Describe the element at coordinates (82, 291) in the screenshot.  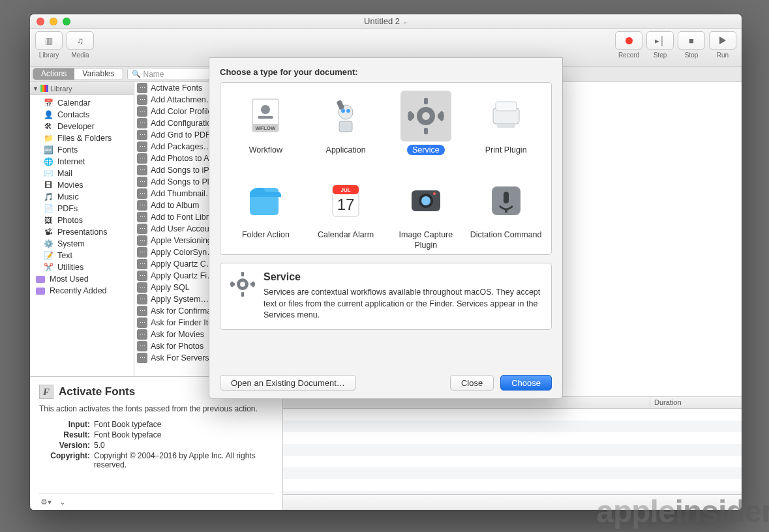
I see `smart-folder-item: Recently Added` at that location.